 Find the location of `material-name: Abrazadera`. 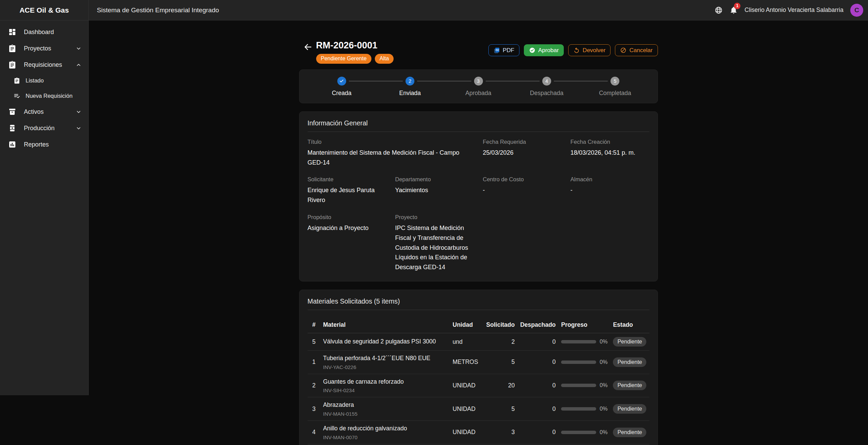

material-name: Abrazadera is located at coordinates (385, 405).